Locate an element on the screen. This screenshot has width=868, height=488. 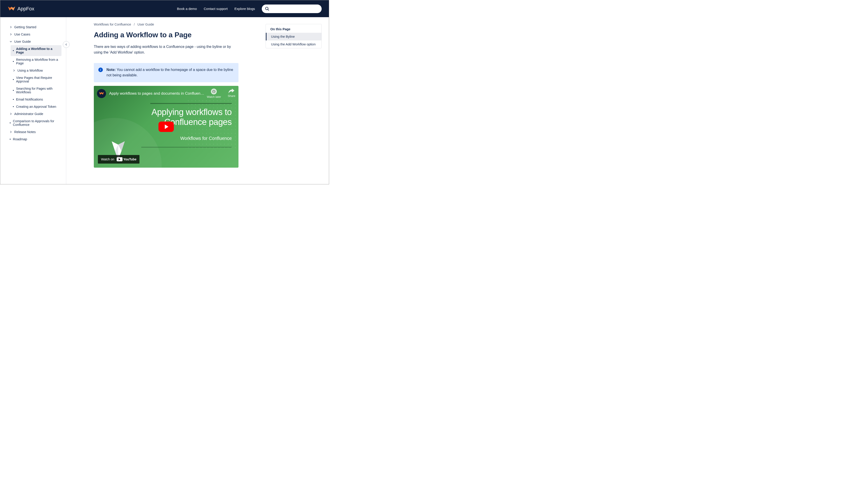
breadcrumb: Workflows for Confluence / User Guide is located at coordinates (166, 24).